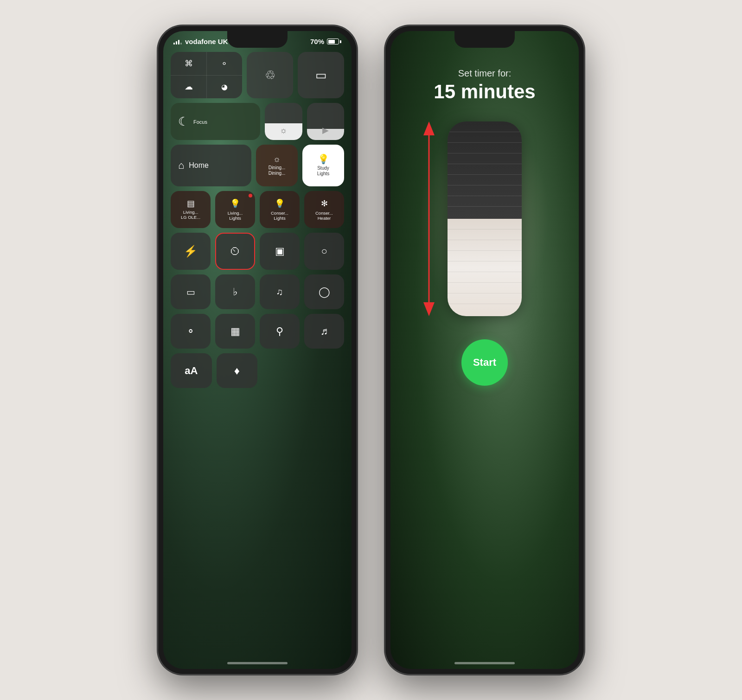 This screenshot has height=700, width=742. I want to click on slider-dark-lines, so click(485, 170).